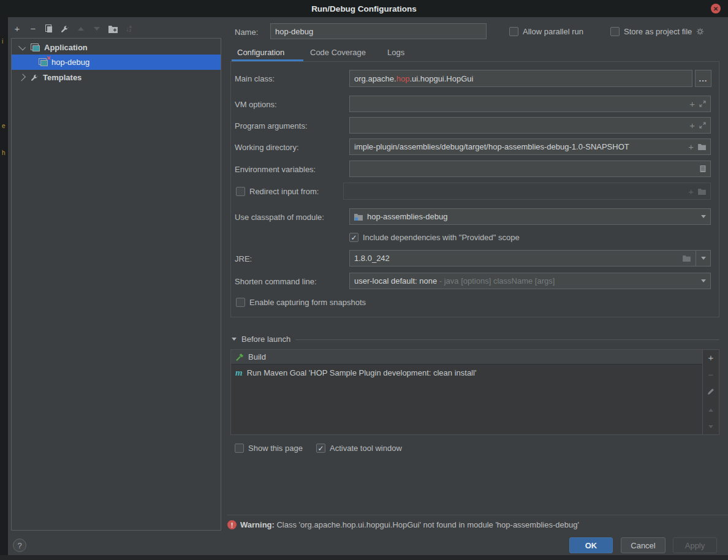 The image size is (728, 560). Describe the element at coordinates (478, 515) in the screenshot. I see `footer-separator` at that location.